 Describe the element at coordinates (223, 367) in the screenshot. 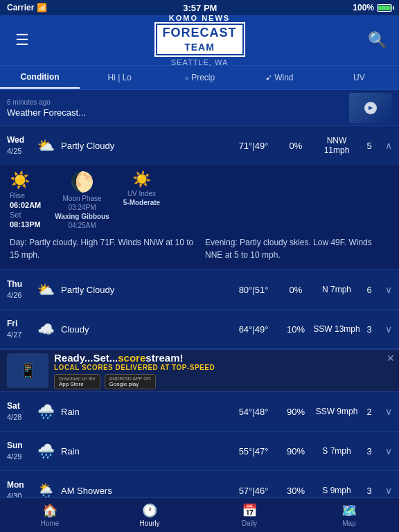

I see `ad-subtitle: LOCAL SCORES DELIVERED AT TOP-SPEED` at that location.